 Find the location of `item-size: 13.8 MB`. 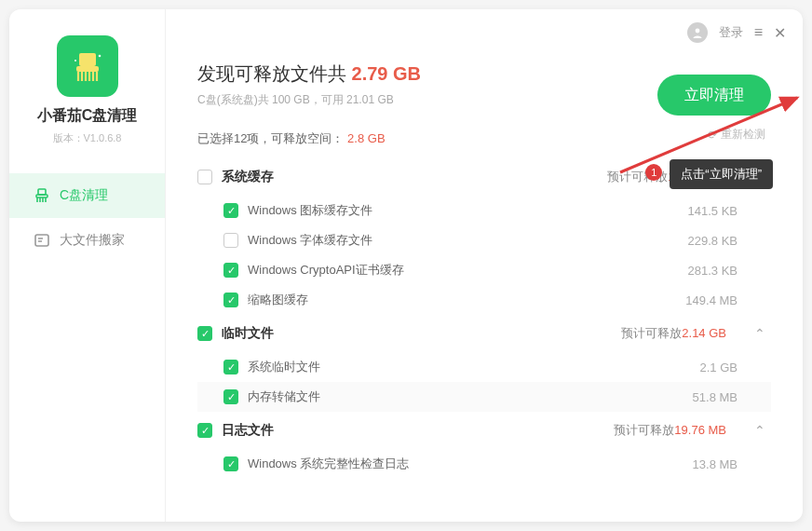

item-size: 13.8 MB is located at coordinates (715, 464).